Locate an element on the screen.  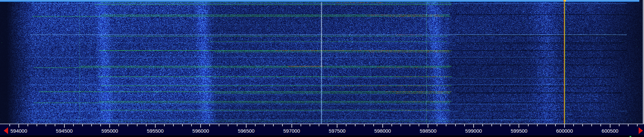
frequency-tick-label: 596000 is located at coordinates (201, 131).